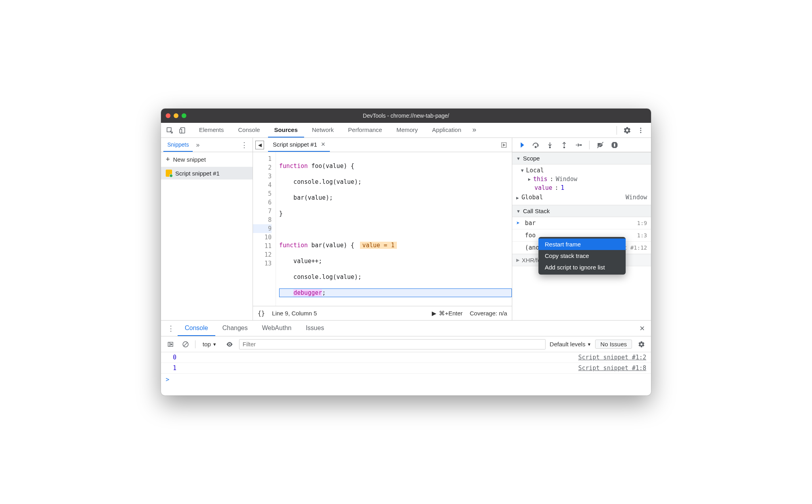 This screenshot has height=504, width=812. What do you see at coordinates (207, 229) in the screenshot?
I see `navigator-pane: Snippets » ⋮ + New snippet Script snippe…` at bounding box center [207, 229].